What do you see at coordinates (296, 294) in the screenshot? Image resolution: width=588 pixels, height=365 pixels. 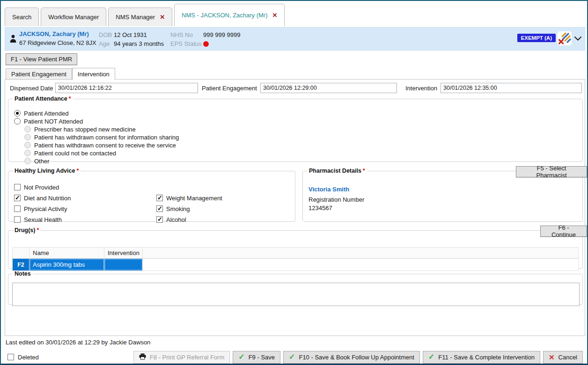 I see `notes-input` at bounding box center [296, 294].